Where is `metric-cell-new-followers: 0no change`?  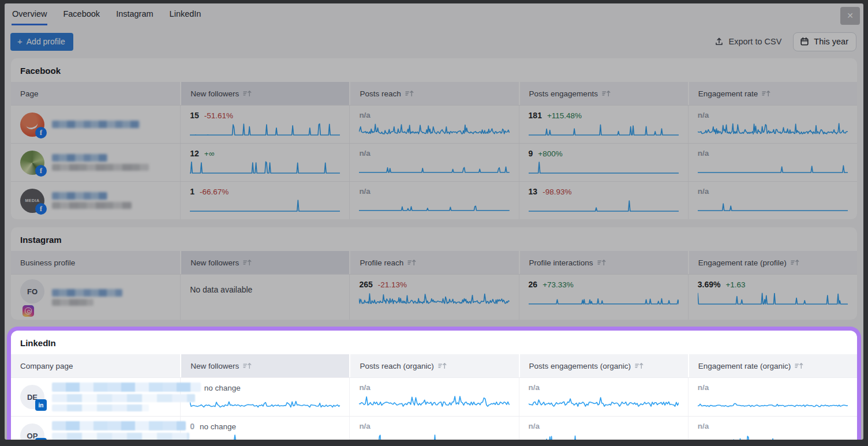 metric-cell-new-followers: 0no change is located at coordinates (264, 428).